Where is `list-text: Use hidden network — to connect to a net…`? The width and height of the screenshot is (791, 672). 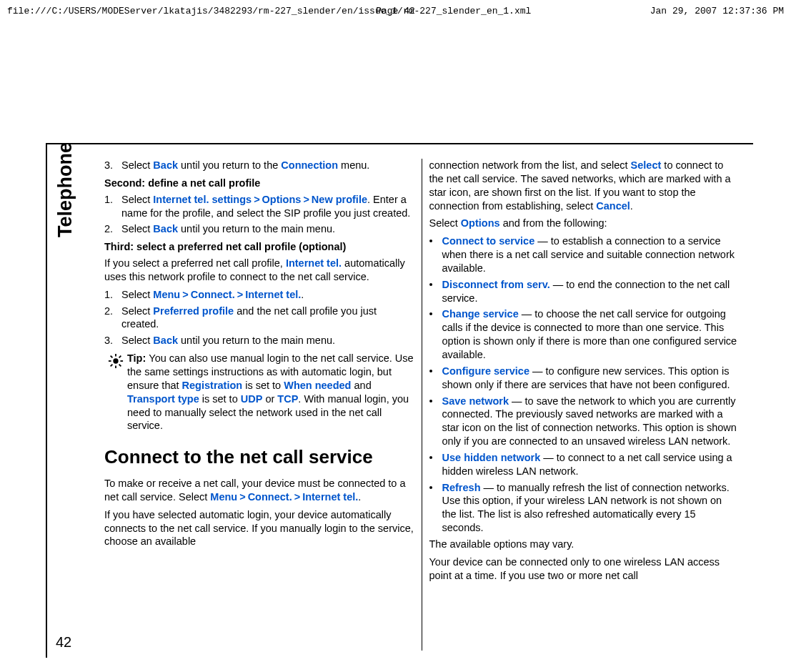 list-text: Use hidden network — to connect to a net… is located at coordinates (591, 465).